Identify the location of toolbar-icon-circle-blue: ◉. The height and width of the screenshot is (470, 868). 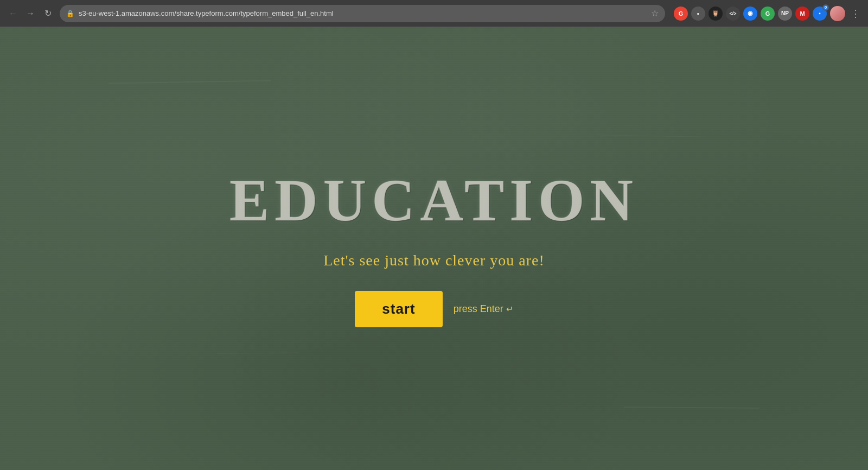
(750, 14).